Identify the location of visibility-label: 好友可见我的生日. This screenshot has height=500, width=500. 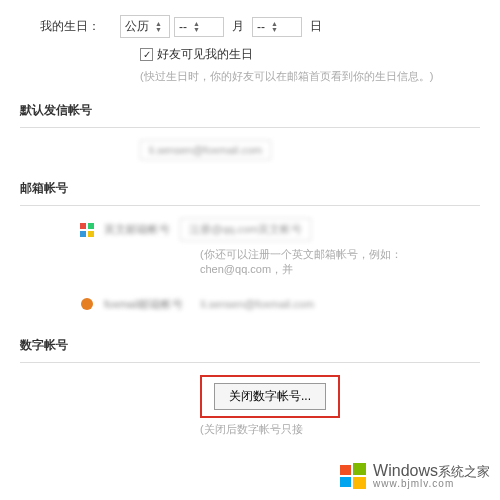
(205, 54).